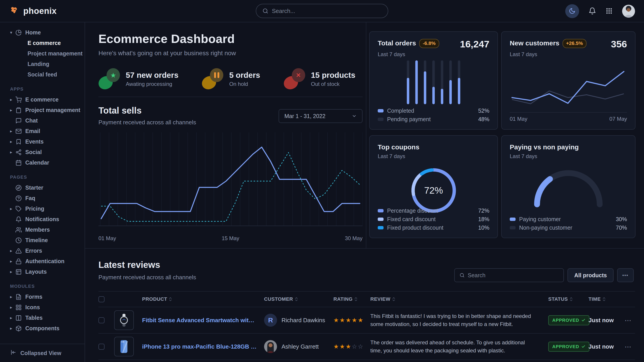  Describe the element at coordinates (42, 121) in the screenshot. I see `sidebar-item-chat: Chat` at that location.